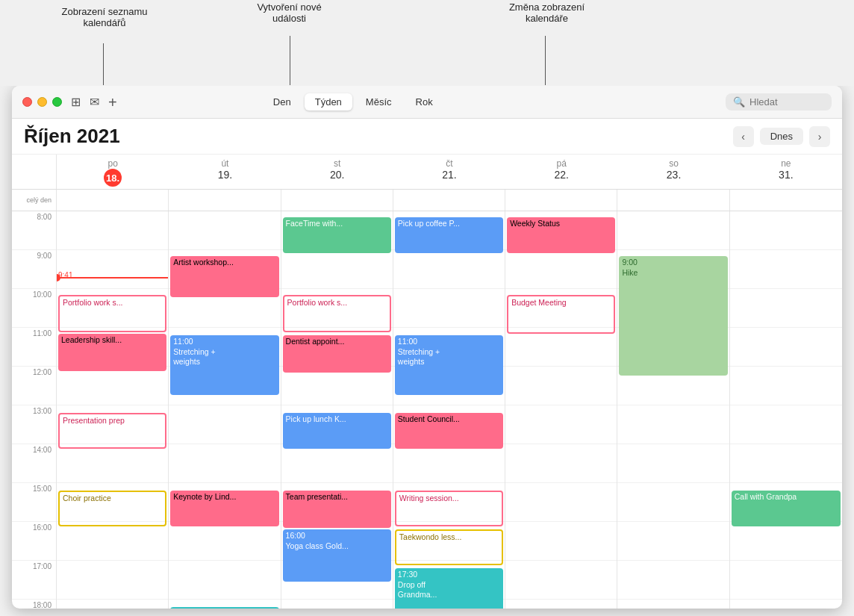 This screenshot has height=616, width=854. Describe the element at coordinates (34, 541) in the screenshot. I see `time-label: 16:00` at that location.